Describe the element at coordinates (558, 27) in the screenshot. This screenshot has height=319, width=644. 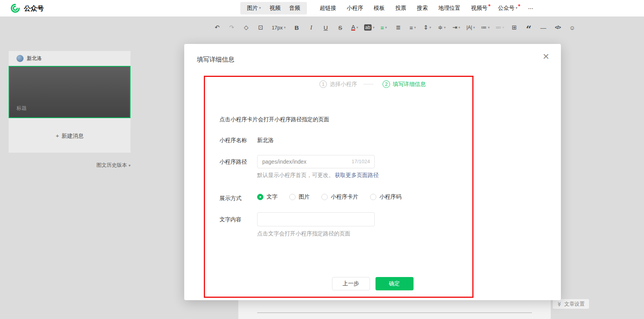
I see `code-icon: </>` at that location.